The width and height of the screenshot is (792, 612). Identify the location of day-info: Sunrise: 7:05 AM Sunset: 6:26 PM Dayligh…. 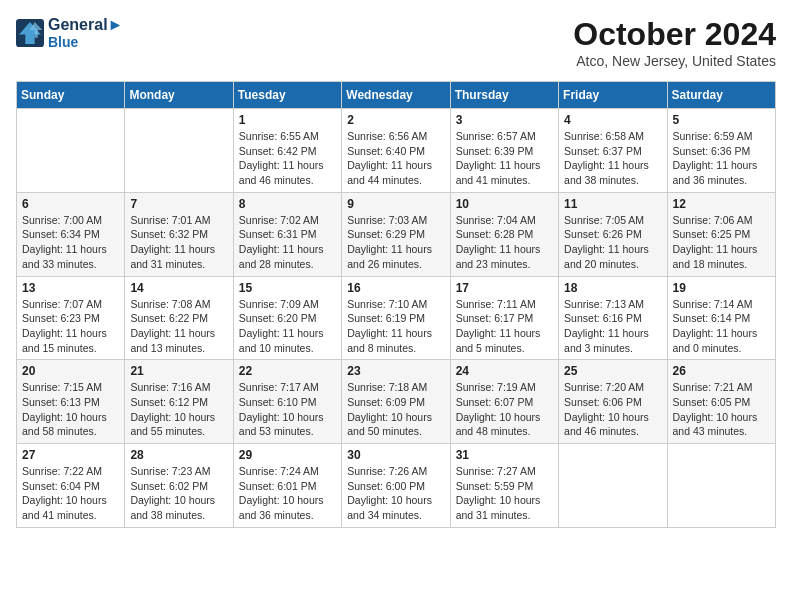
(612, 242).